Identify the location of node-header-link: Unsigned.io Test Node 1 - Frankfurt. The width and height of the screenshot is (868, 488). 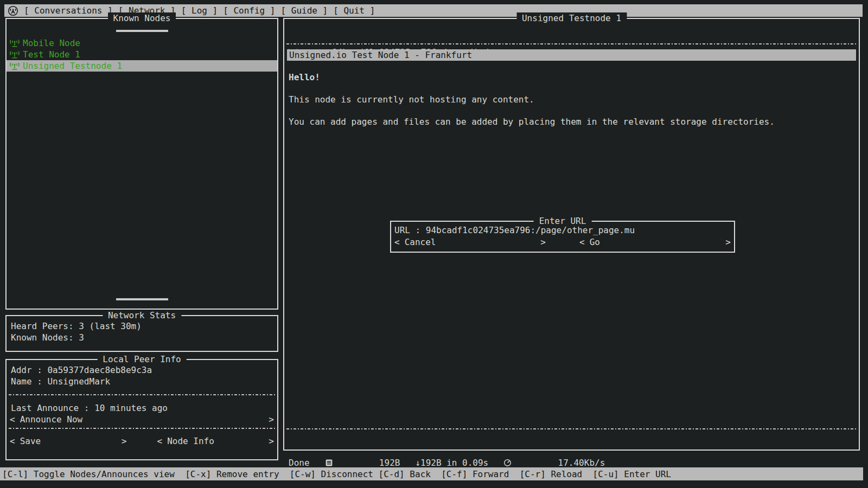
(572, 55).